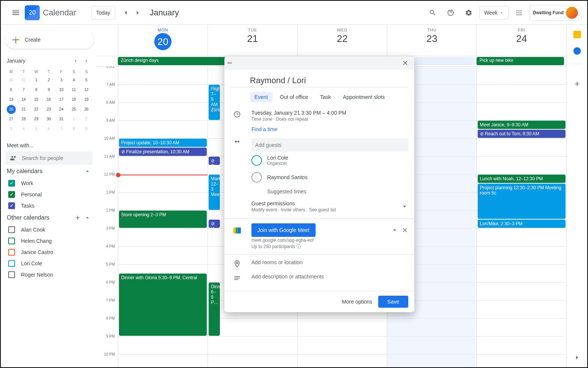  Describe the element at coordinates (86, 90) in the screenshot. I see `mini-day: 12` at that location.